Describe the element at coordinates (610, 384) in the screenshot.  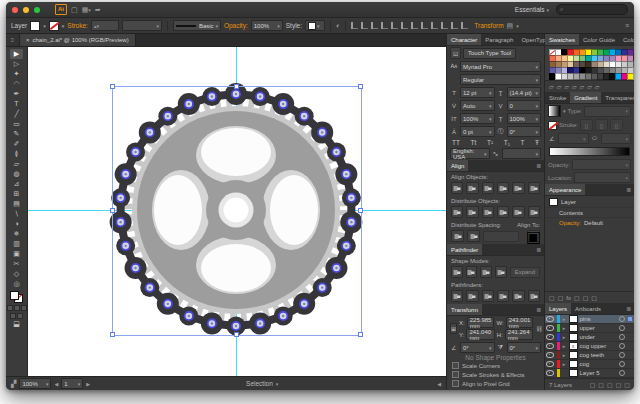
I see `new-sublayer-icon: ▢` at that location.